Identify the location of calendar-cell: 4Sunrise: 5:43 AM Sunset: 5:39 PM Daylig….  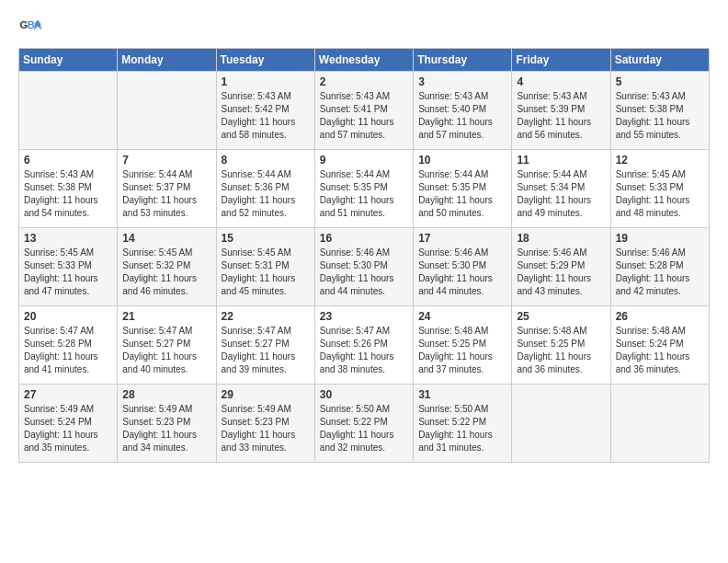
(561, 110).